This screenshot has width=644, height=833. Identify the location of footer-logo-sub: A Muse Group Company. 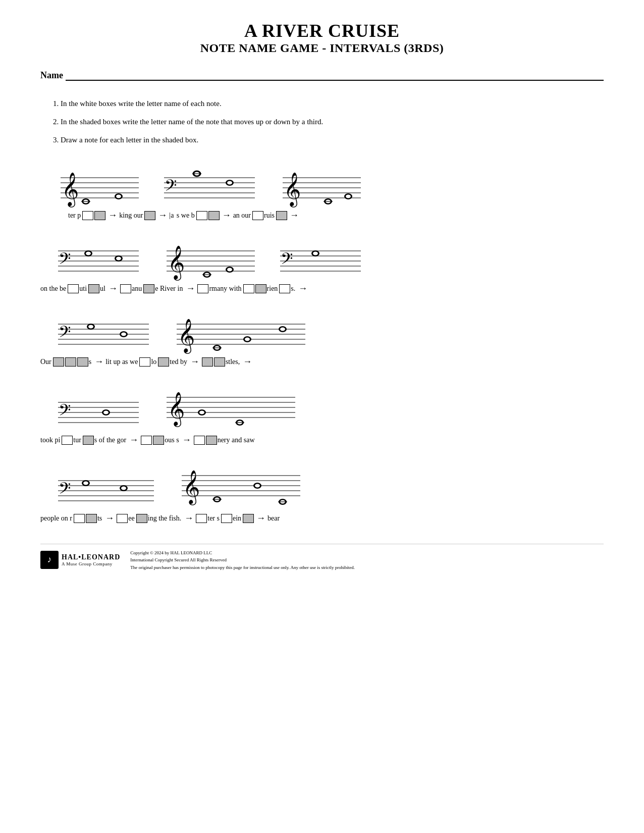
(91, 564).